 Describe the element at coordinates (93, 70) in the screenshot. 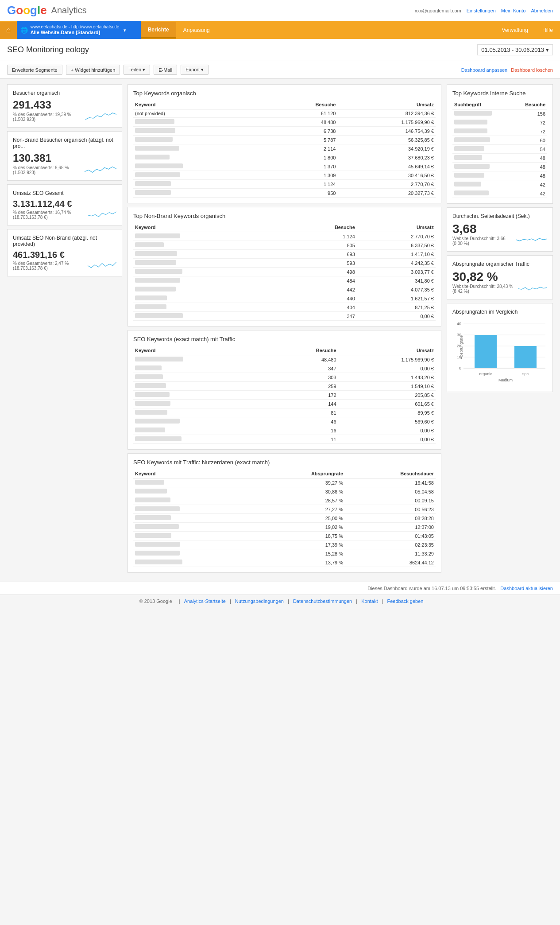

I see `widget-hinzufuegen-button: + Widget hinzufügen` at that location.